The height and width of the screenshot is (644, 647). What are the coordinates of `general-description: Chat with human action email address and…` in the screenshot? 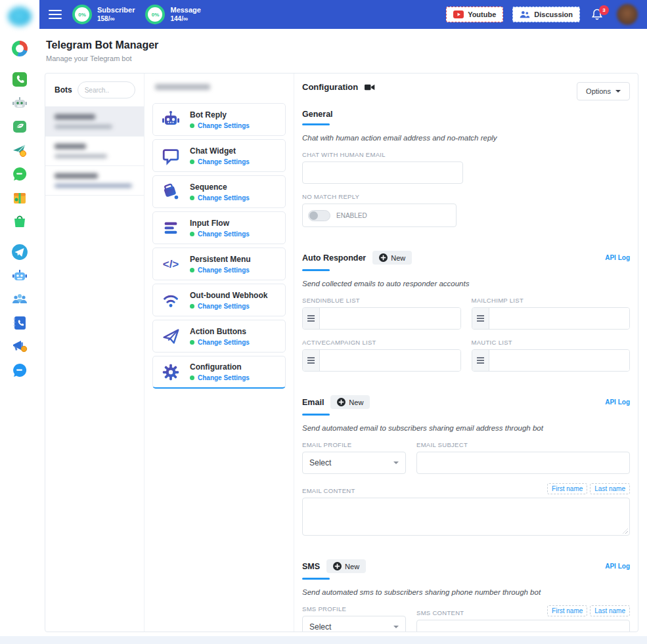 It's located at (466, 138).